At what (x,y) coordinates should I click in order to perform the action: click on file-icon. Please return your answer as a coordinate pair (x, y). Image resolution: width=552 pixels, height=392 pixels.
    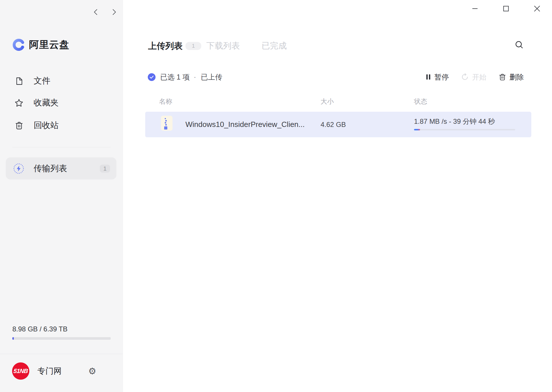
    Looking at the image, I should click on (19, 81).